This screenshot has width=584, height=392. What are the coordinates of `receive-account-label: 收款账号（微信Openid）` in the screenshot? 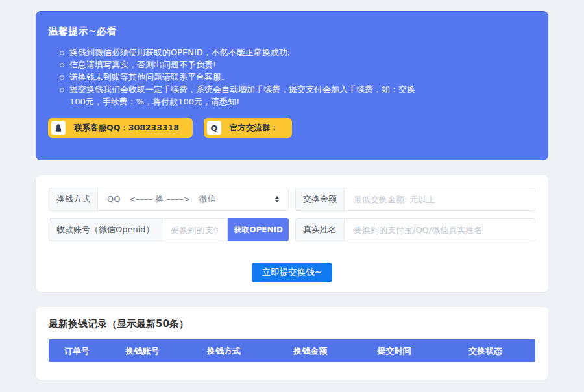 It's located at (105, 230).